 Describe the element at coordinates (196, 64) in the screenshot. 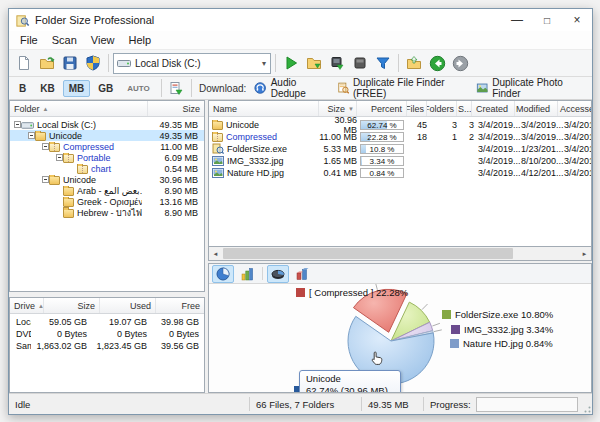

I see `drive-selector-value: Local Disk (C:)` at that location.